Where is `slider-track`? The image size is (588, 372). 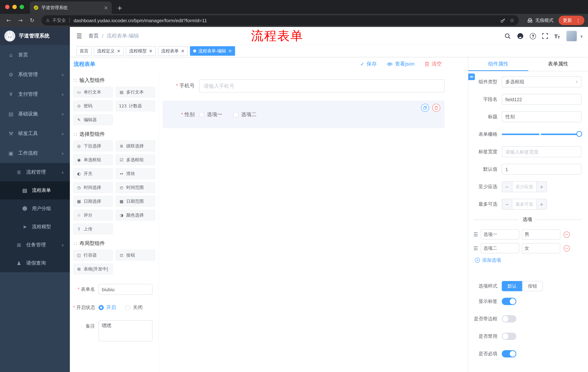 slider-track is located at coordinates (542, 134).